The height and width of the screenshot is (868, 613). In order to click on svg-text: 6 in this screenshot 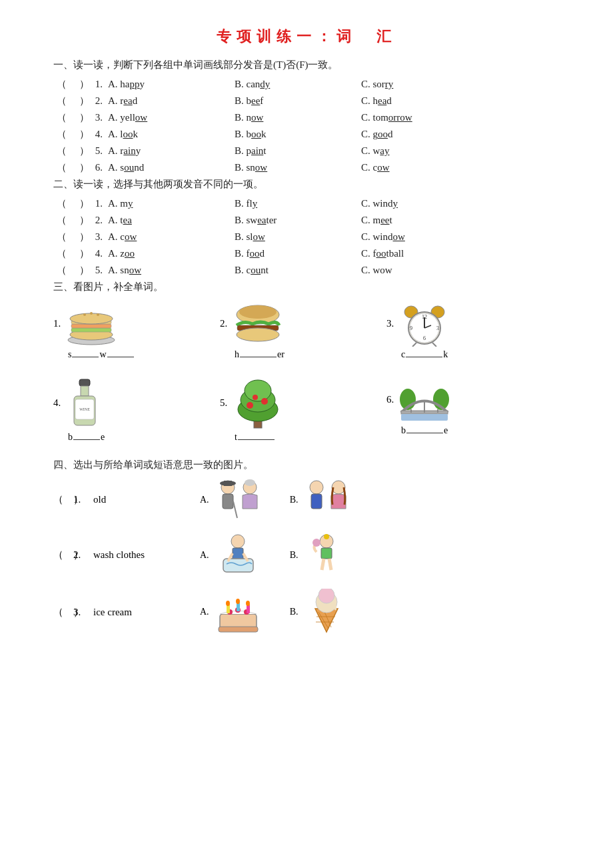, I will do `click(424, 339)`.